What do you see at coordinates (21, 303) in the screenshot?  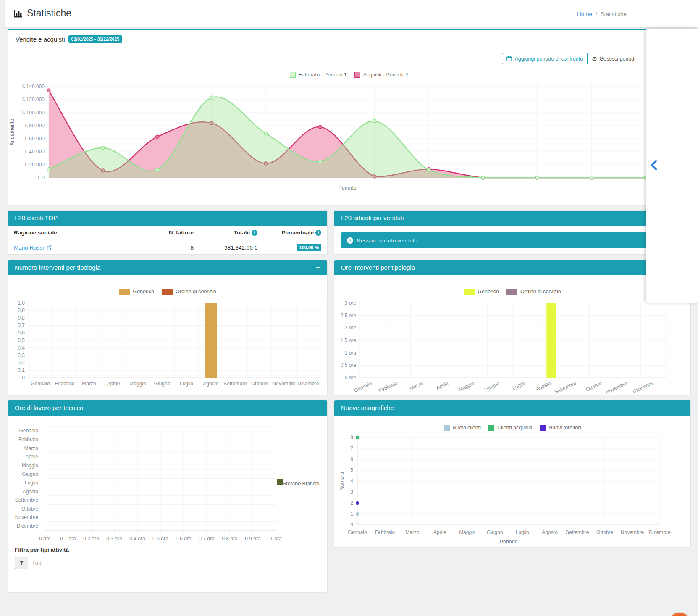 I see `svg-text: 1,0` at bounding box center [21, 303].